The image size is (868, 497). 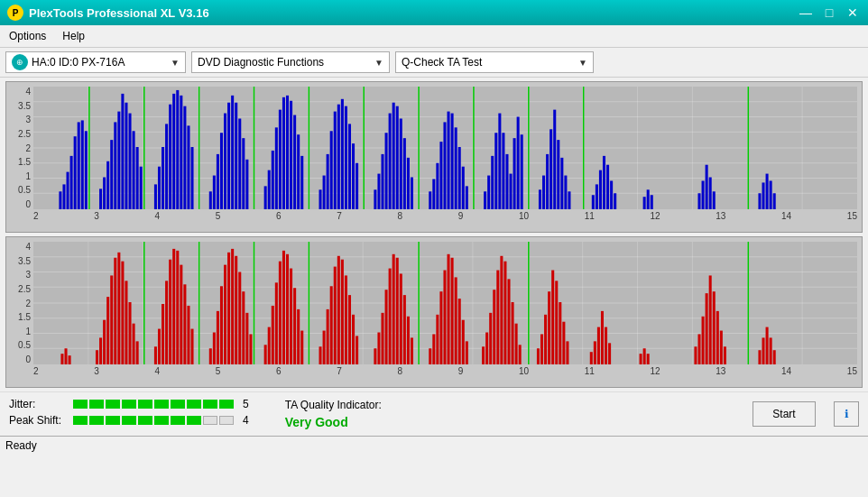 What do you see at coordinates (442, 62) in the screenshot?
I see `test-label: Q-Check TA Test` at bounding box center [442, 62].